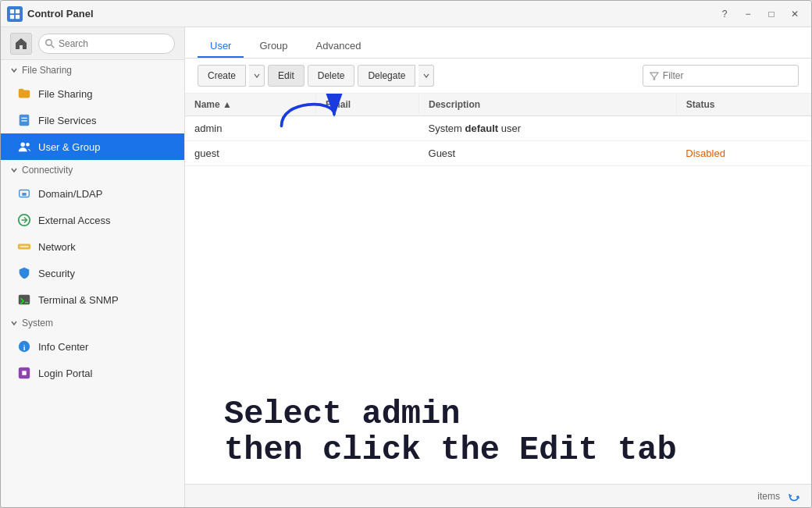 This screenshot has width=812, height=508. Describe the element at coordinates (768, 496) in the screenshot. I see `items-label: items` at that location.